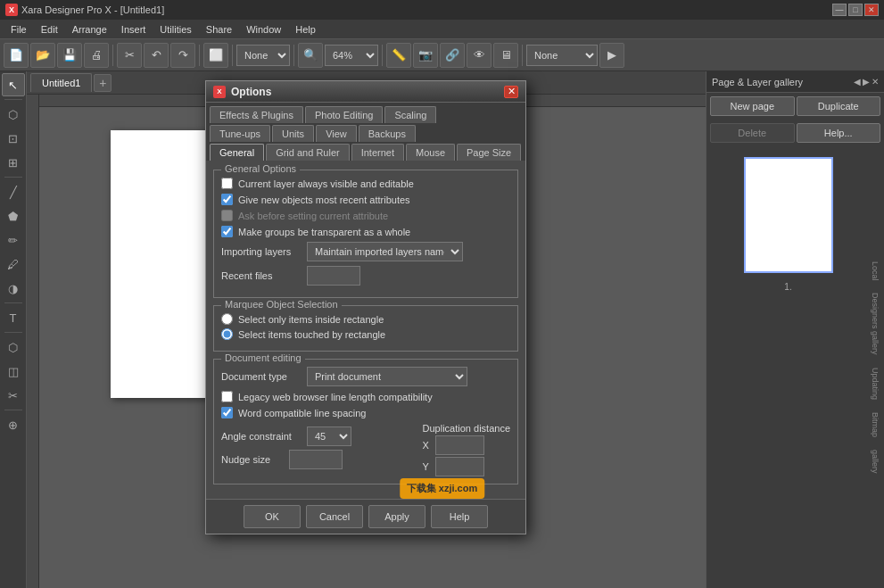 The height and width of the screenshot is (588, 884). Describe the element at coordinates (459, 517) in the screenshot. I see `help-dialog-button: Help` at that location.